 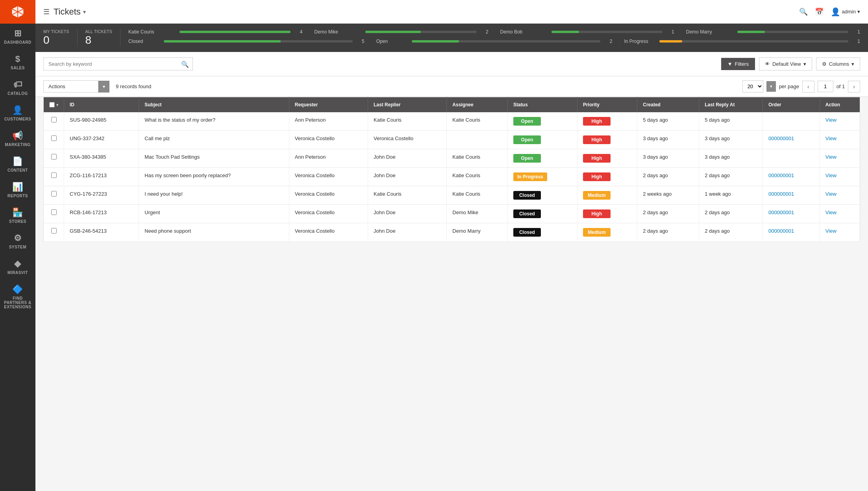 What do you see at coordinates (825, 87) in the screenshot?
I see `page-input` at bounding box center [825, 87].